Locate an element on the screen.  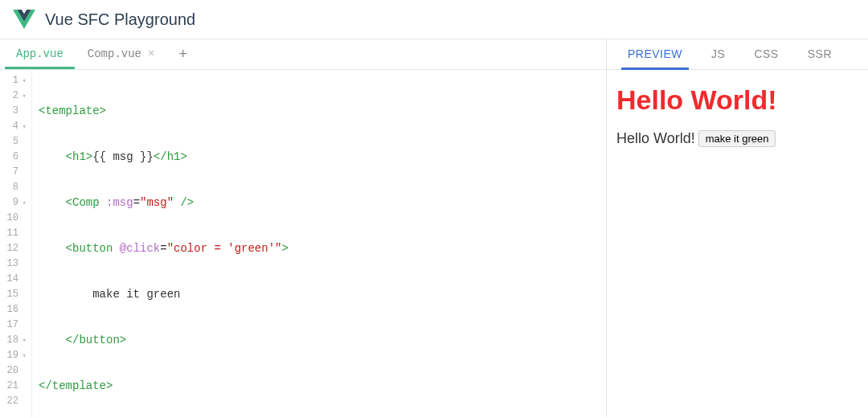
file-tabs: App.vue Comp.vue × + is located at coordinates (303, 55).